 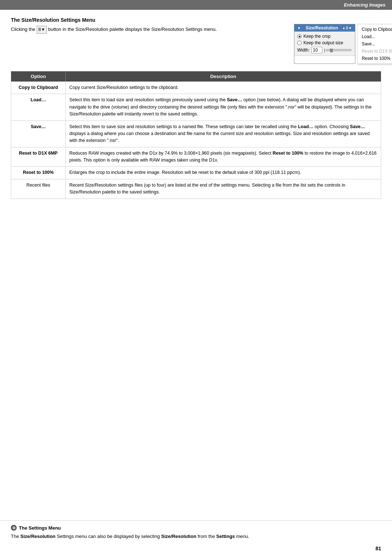 What do you see at coordinates (299, 36) in the screenshot?
I see `radio-keep-crop` at bounding box center [299, 36].